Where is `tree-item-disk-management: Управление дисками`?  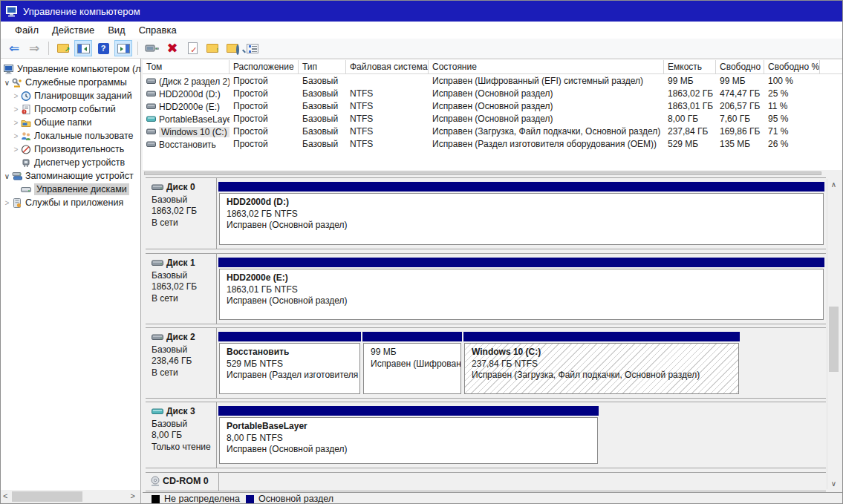
tree-item-disk-management: Управление дисками is located at coordinates (71, 189).